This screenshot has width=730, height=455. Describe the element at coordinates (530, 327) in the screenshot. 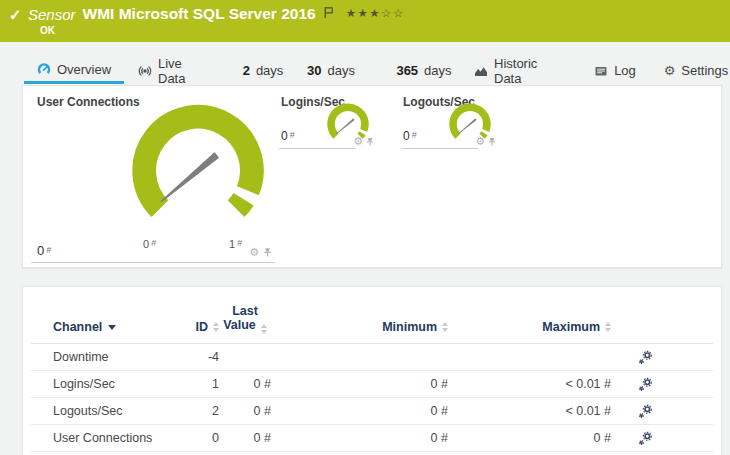

I see `column-header-maximum: Maximum` at that location.